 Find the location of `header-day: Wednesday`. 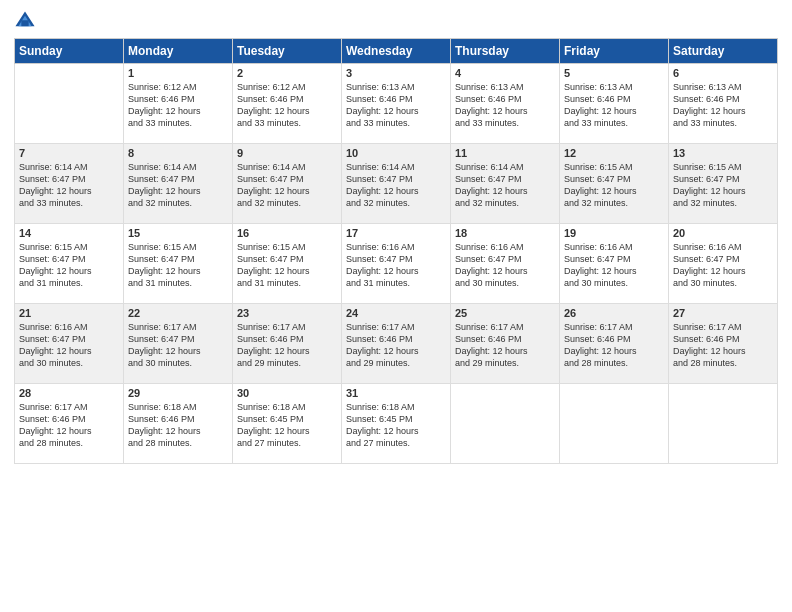

header-day: Wednesday is located at coordinates (396, 52).